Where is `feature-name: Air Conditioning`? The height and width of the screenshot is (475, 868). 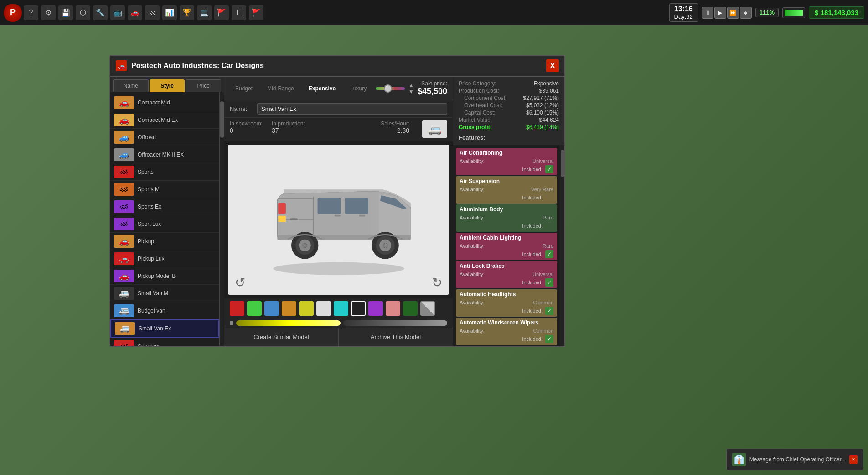
feature-name: Air Conditioning is located at coordinates (506, 153).